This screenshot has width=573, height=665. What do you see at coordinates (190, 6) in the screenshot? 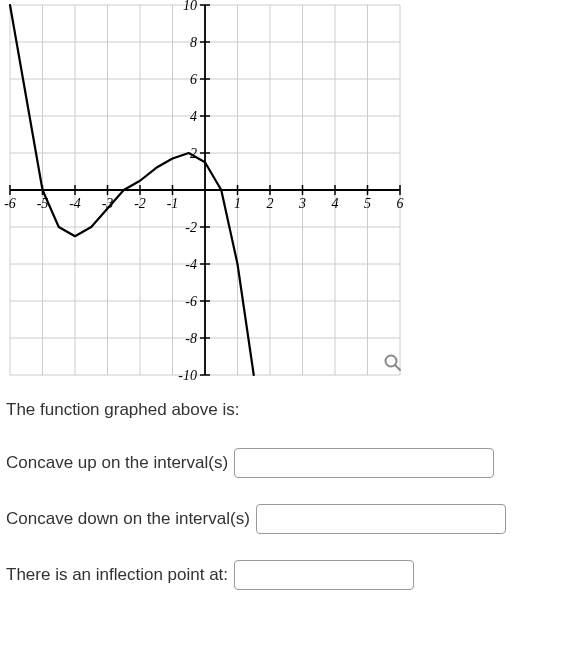
I see `svg-text: 10` at bounding box center [190, 6].